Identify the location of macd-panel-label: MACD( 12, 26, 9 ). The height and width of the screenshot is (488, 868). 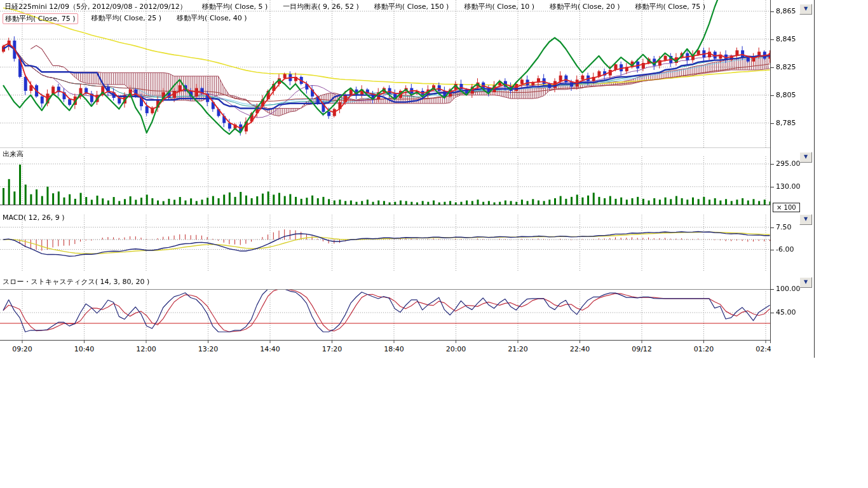
(34, 217).